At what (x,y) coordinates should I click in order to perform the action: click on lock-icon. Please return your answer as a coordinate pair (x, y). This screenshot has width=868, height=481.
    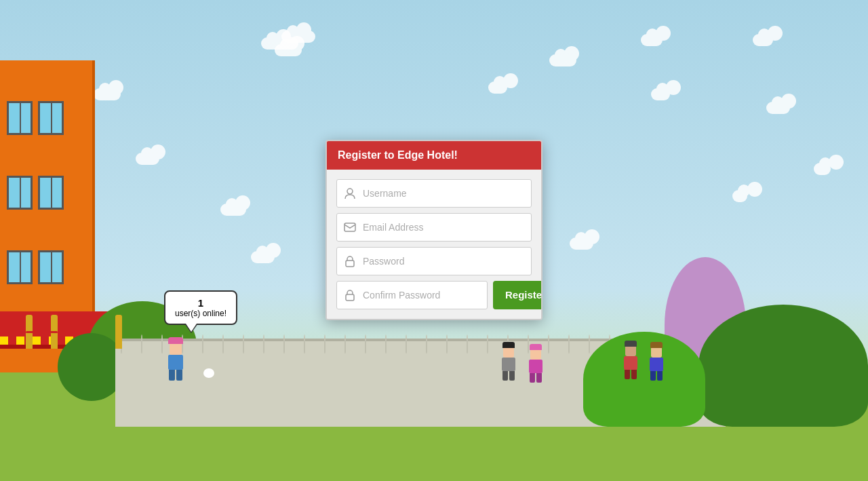
    Looking at the image, I should click on (350, 261).